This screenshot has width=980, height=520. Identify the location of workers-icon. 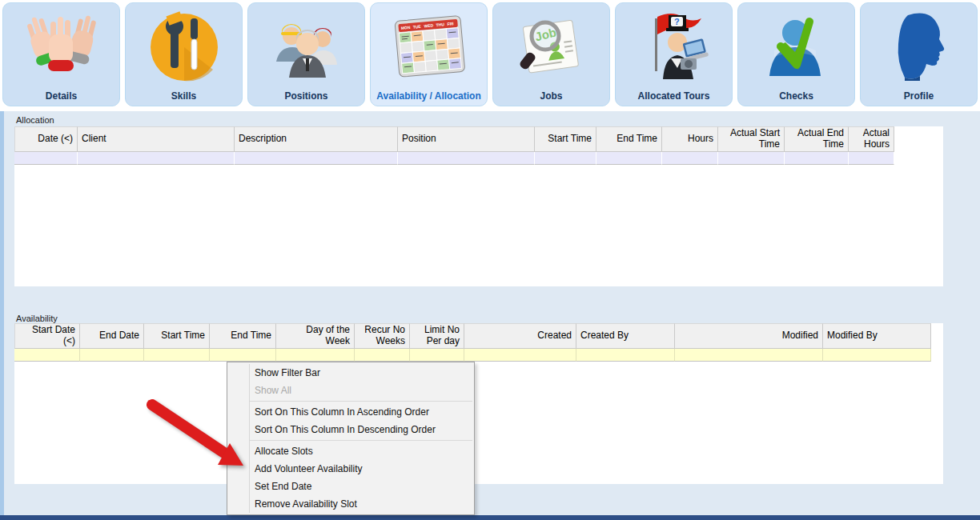
(306, 46).